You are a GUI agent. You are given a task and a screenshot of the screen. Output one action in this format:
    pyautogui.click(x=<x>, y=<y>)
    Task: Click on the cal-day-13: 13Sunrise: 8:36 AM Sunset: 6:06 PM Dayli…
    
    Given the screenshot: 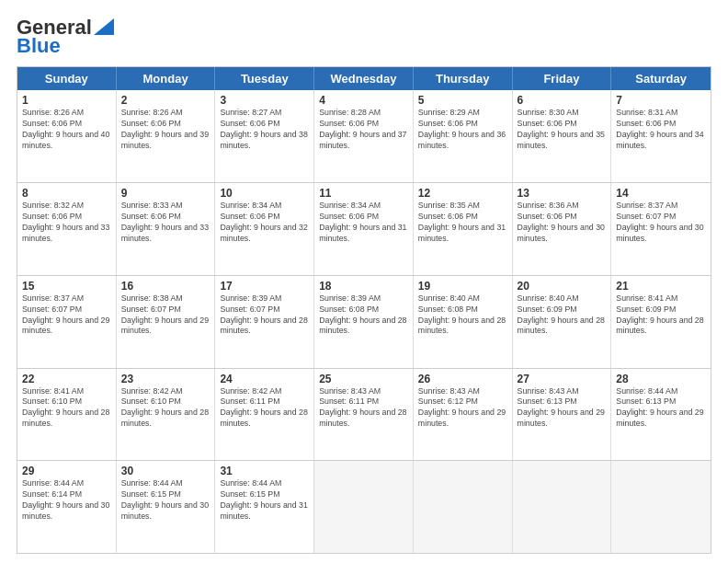 What is the action you would take?
    pyautogui.click(x=563, y=229)
    